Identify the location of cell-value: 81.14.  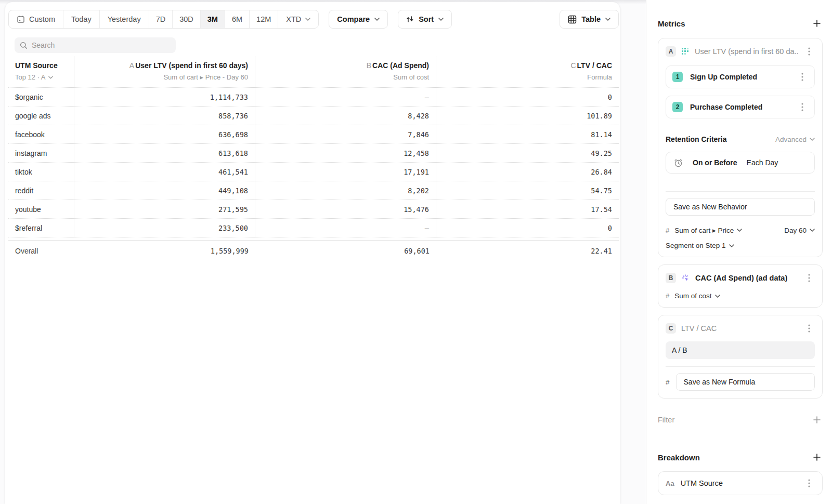
(527, 134).